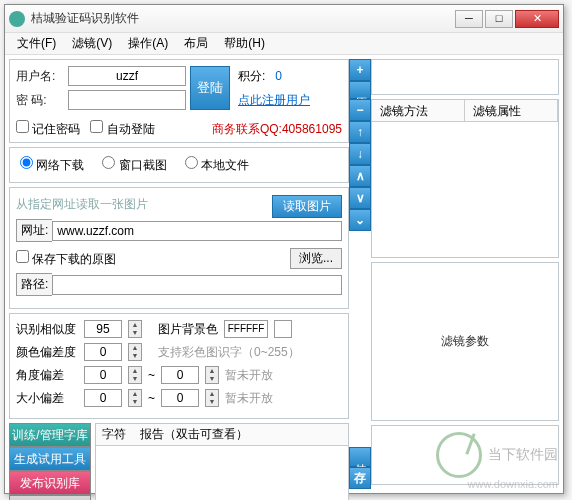 Image resolution: width=572 pixels, height=500 pixels. I want to click on minimize-button: ─, so click(469, 19).